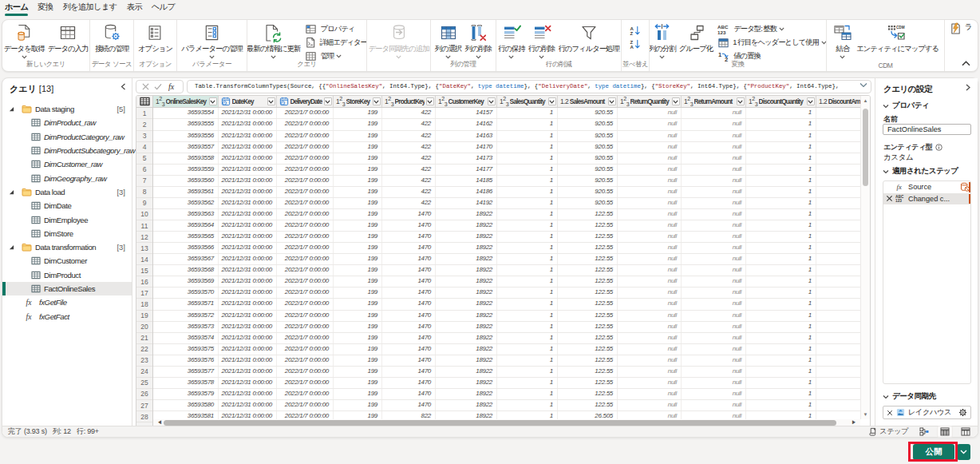  What do you see at coordinates (449, 42) in the screenshot?
I see `ribbon-button: 列の選択` at bounding box center [449, 42].